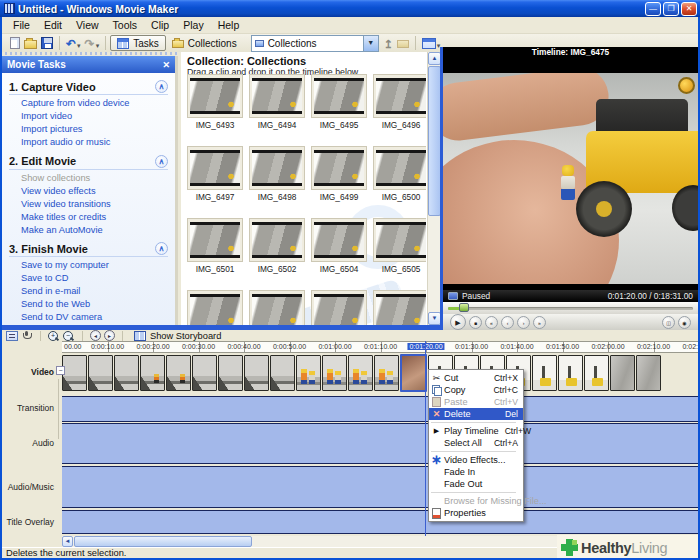 This screenshot has height=560, width=700. I want to click on task-link: View video effects, so click(94, 192).